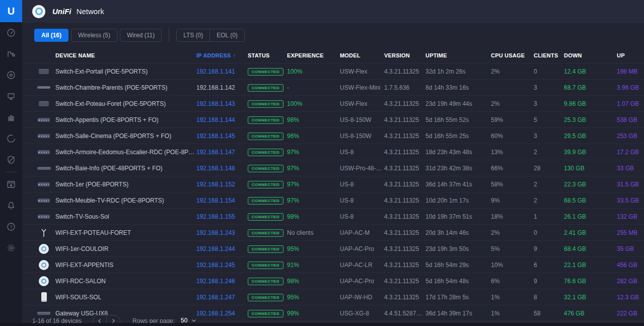 This screenshot has height=326, width=644. Describe the element at coordinates (333, 297) in the screenshot. I see `table-row: WIFI-SOUS-SOL192.168.1.247CONNECTED95%UA…` at that location.